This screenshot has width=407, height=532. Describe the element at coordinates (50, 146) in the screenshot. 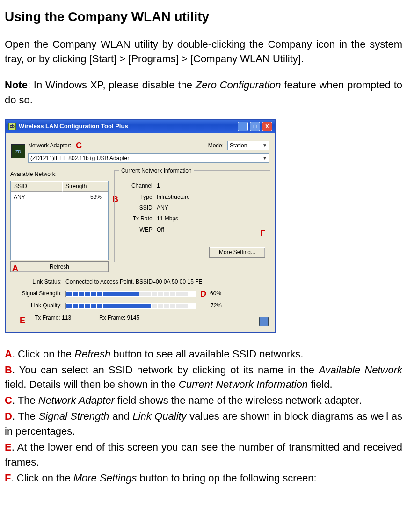

I see `network-adapter-label: Network Adapter:` at that location.